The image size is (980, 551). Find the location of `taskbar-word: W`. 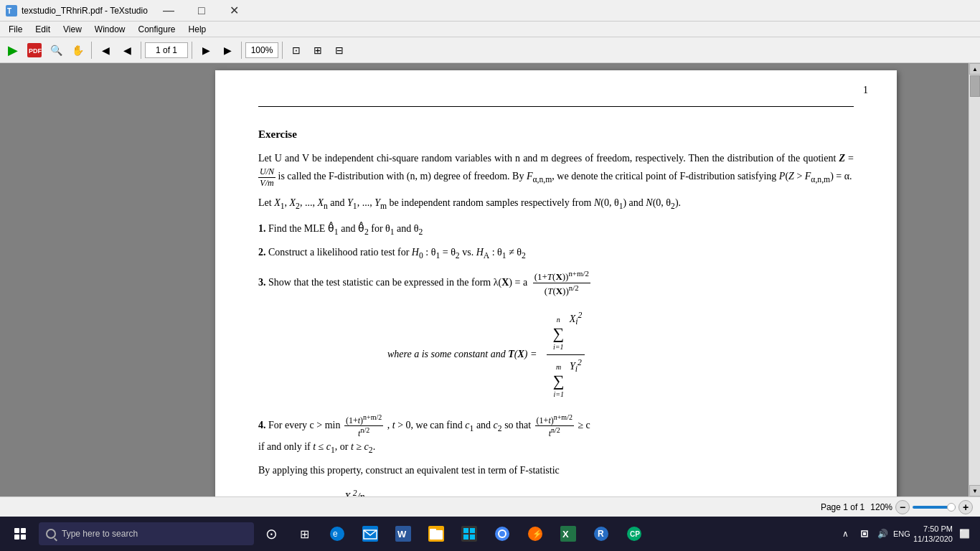

taskbar-word: W is located at coordinates (403, 534).